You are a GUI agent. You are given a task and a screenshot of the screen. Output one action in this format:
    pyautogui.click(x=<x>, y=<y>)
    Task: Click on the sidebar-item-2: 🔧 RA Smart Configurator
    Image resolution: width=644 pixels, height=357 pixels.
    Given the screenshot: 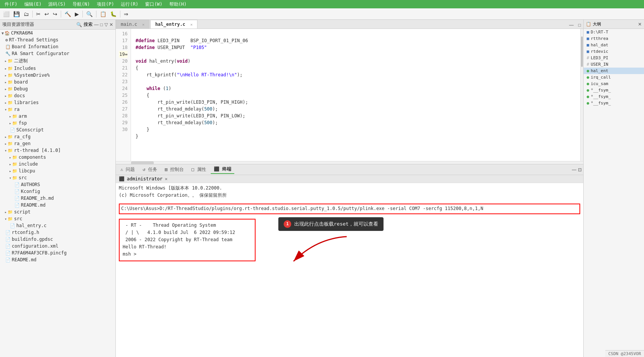 What is the action you would take?
    pyautogui.click(x=58, y=54)
    